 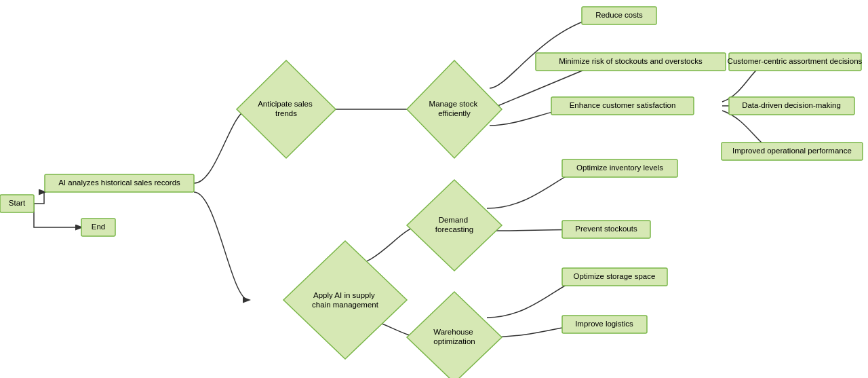 What do you see at coordinates (614, 276) in the screenshot?
I see `optimize-stor-label: Optimize storage space` at bounding box center [614, 276].